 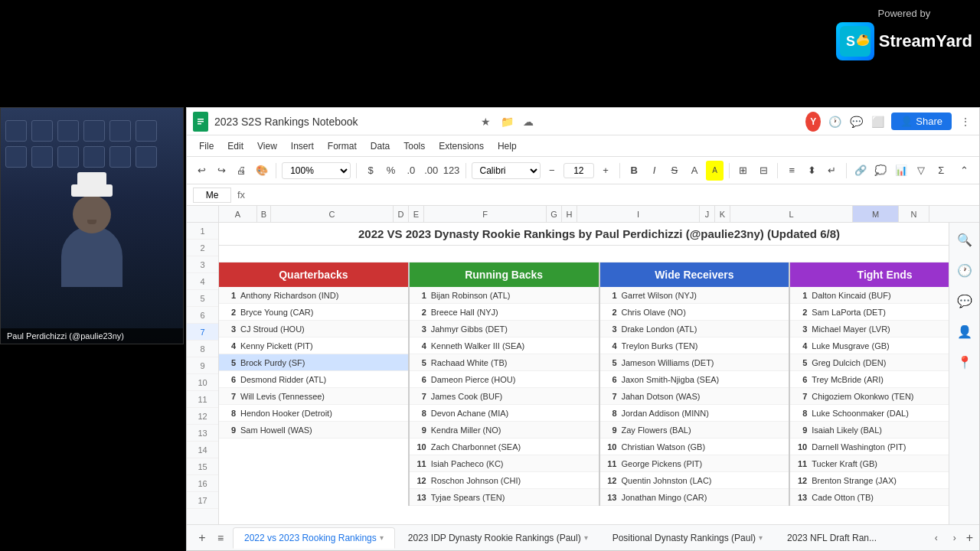 I want to click on col-C: C, so click(x=332, y=214).